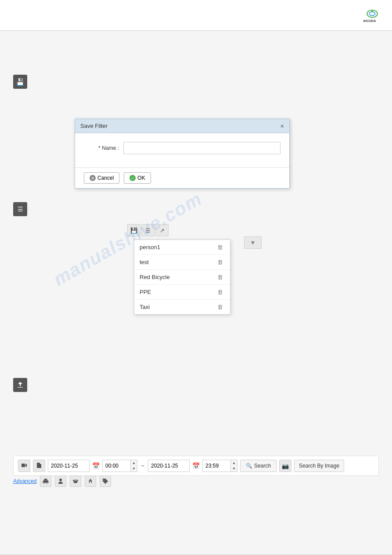  Describe the element at coordinates (94, 126) in the screenshot. I see `dialog-title: Save Filter` at that location.